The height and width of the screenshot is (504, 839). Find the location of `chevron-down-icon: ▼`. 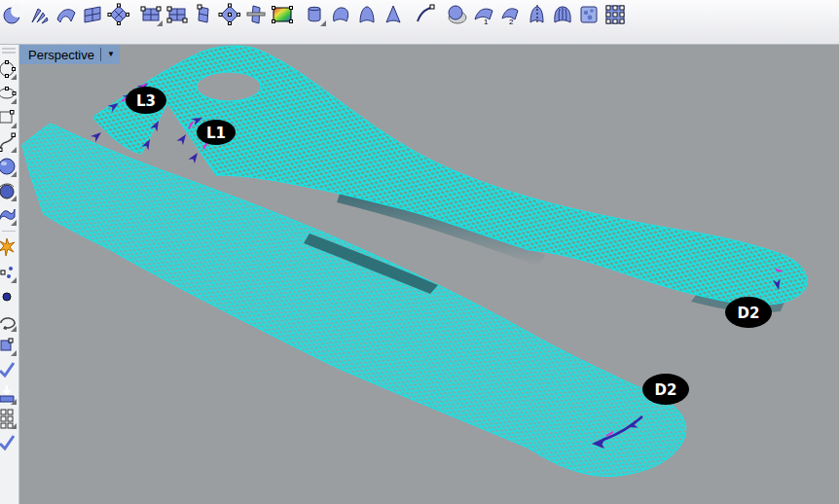

chevron-down-icon: ▼ is located at coordinates (111, 54).